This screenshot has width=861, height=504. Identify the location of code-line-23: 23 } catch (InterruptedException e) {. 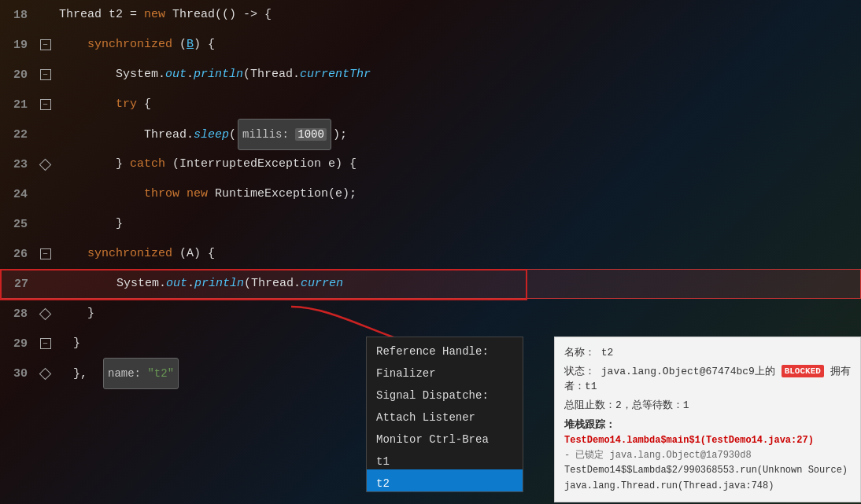
(430, 164).